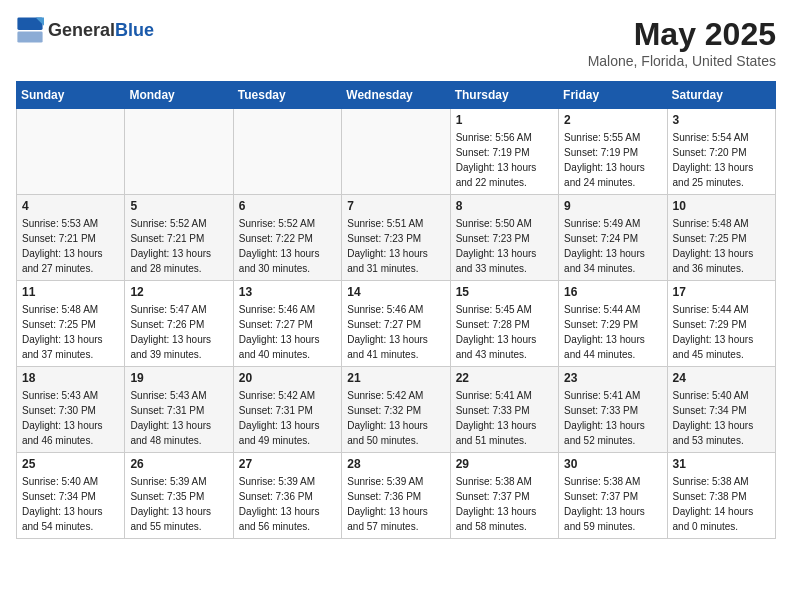  What do you see at coordinates (70, 246) in the screenshot?
I see `day-info: Sunrise: 5:53 AMSunset: 7:21 PMDaylight:…` at bounding box center [70, 246].